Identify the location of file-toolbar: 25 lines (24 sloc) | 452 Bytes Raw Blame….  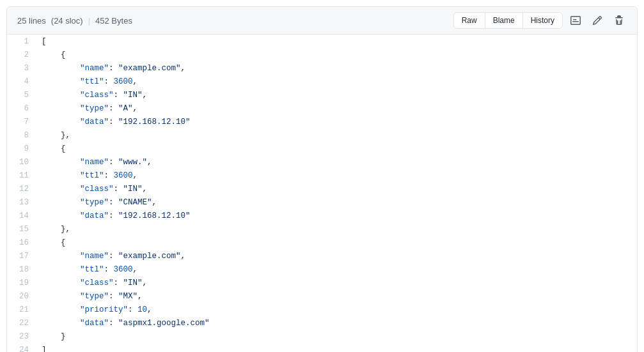
(322, 20).